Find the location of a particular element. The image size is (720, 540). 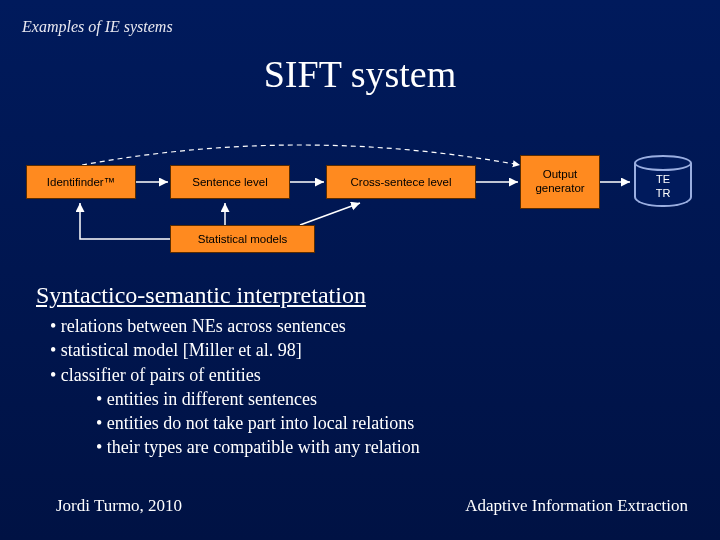

cylinder-db-icon: TE TR is located at coordinates (663, 182).